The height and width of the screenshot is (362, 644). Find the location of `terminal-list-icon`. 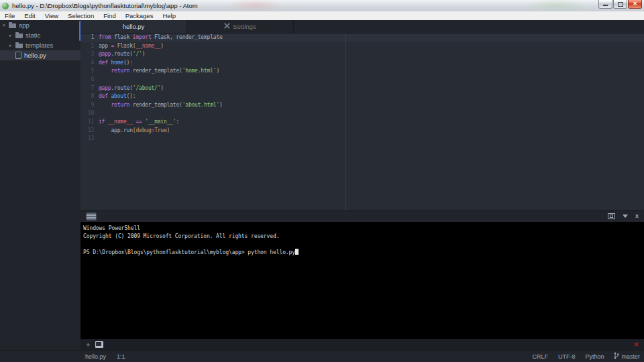

terminal-list-icon is located at coordinates (91, 217).